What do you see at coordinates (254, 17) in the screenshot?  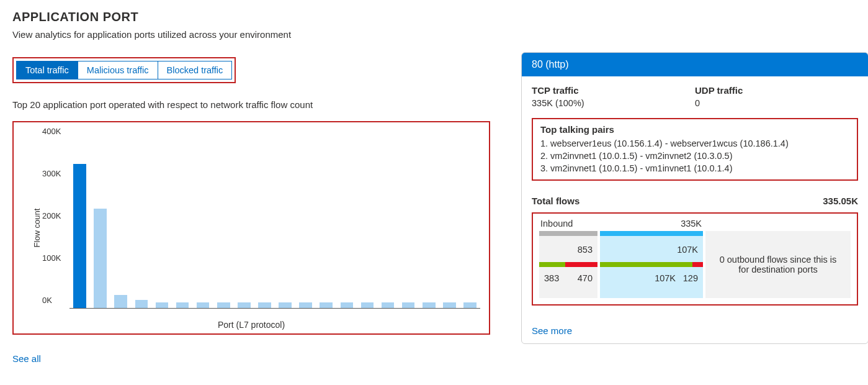 I see `page-title: APPLICATION PORT` at bounding box center [254, 17].